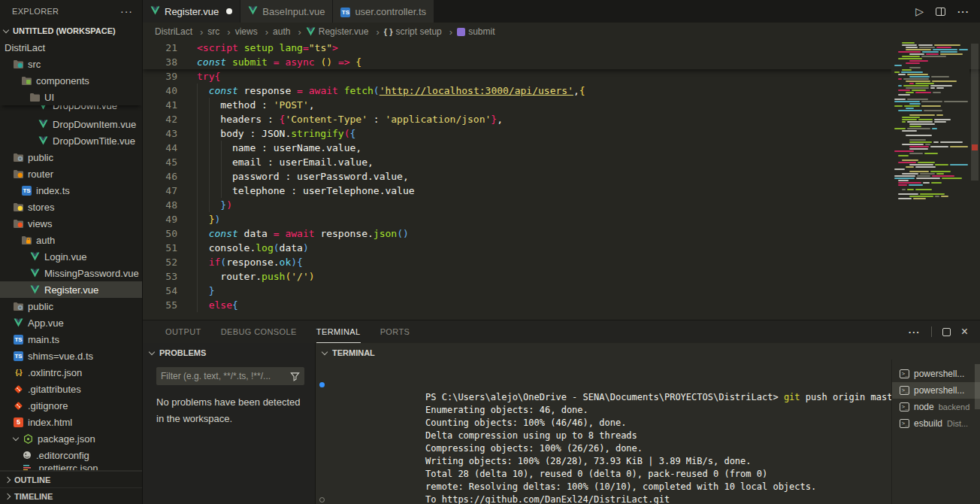 The width and height of the screenshot is (980, 504). Describe the element at coordinates (71, 257) in the screenshot. I see `tree-item: Login.vue` at that location.